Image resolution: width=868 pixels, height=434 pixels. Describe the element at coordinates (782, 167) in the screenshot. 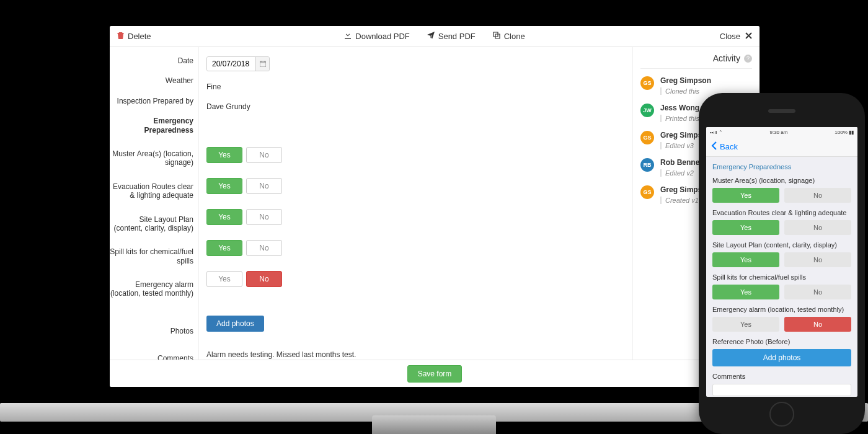

I see `phone-section-title: Emergency Preparedness` at that location.